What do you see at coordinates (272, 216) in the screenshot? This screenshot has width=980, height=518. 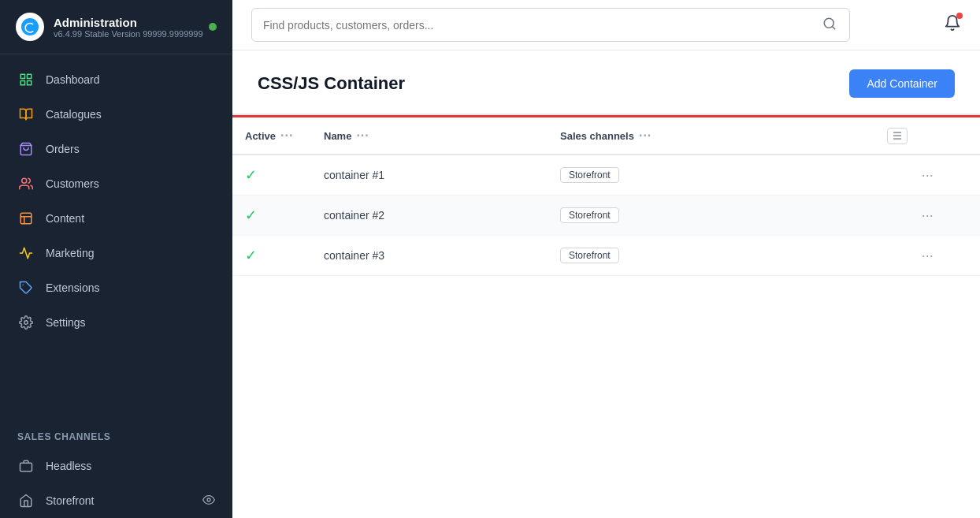 I see `cell-active-1: ✓` at bounding box center [272, 216].